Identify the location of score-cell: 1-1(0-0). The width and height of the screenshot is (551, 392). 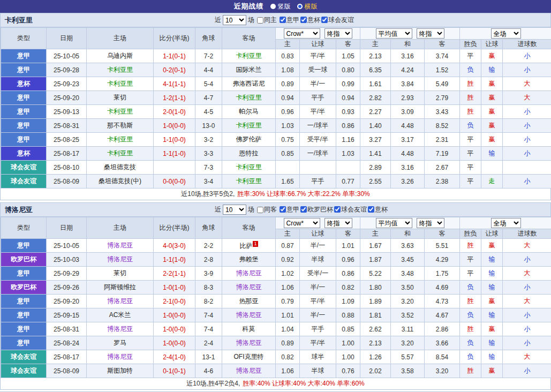
(175, 140).